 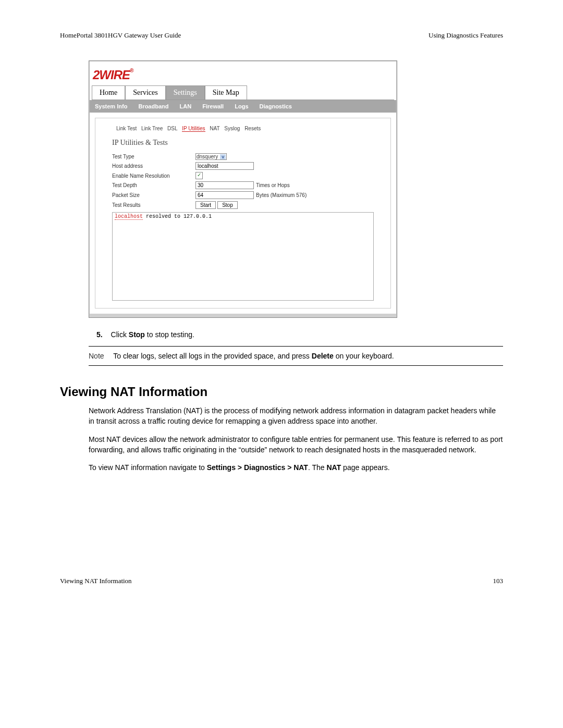 What do you see at coordinates (96, 356) in the screenshot?
I see `note-label: Note` at bounding box center [96, 356].